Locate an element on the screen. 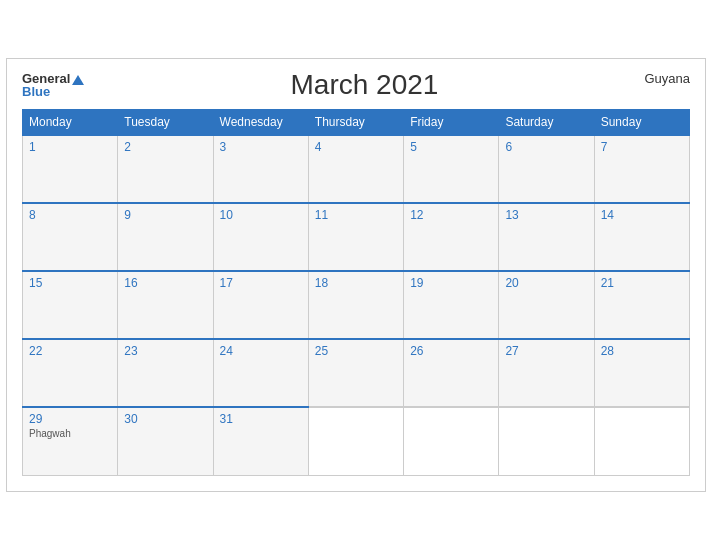  day-number: 4 is located at coordinates (356, 147).